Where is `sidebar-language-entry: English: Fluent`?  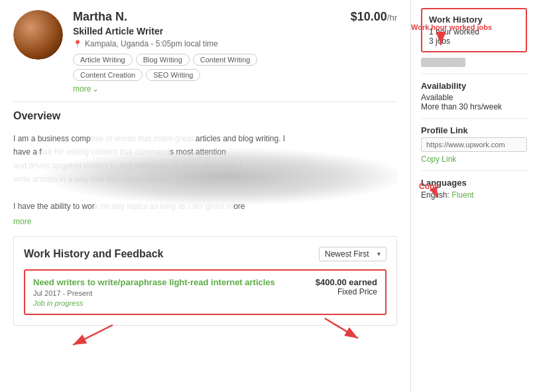 sidebar-language-entry: English: Fluent is located at coordinates (474, 195).